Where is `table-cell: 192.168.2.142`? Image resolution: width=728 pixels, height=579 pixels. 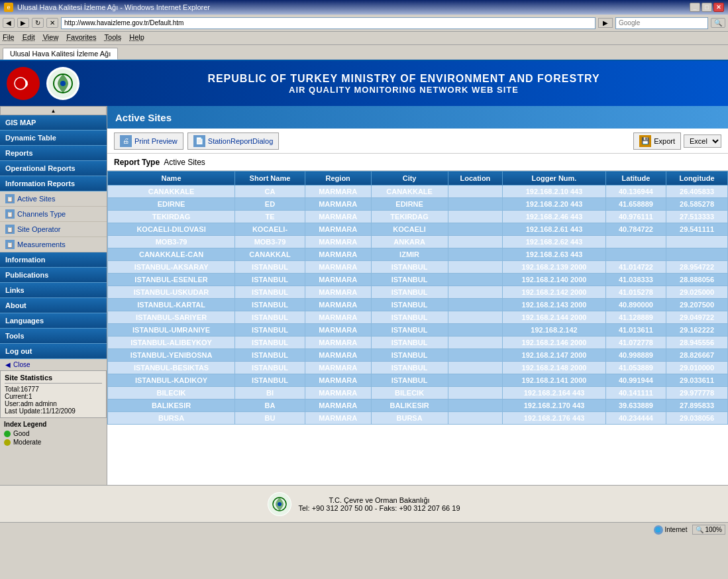
table-cell: 192.168.2.142 is located at coordinates (554, 330).